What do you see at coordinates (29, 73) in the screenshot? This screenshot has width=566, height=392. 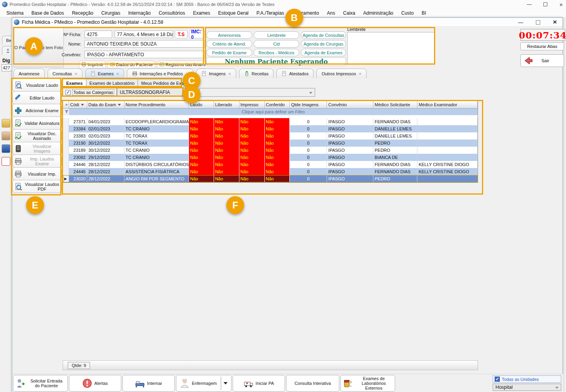 I see `tab-anamnese: Anamnese` at bounding box center [29, 73].